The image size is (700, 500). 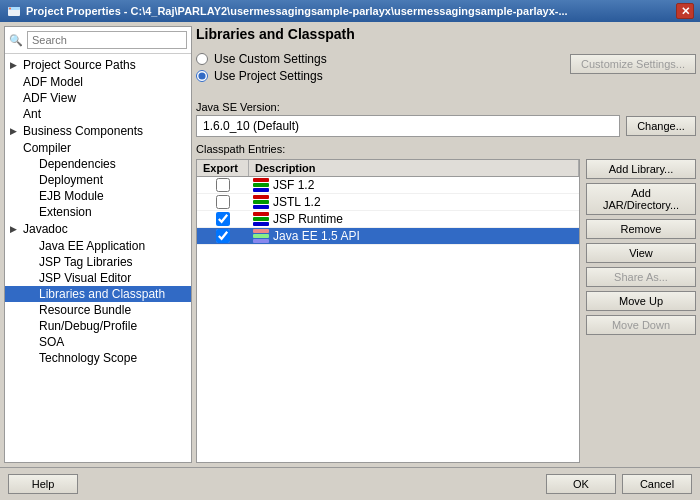 I want to click on lib-name: Java EE 1.5 API, so click(x=316, y=236).